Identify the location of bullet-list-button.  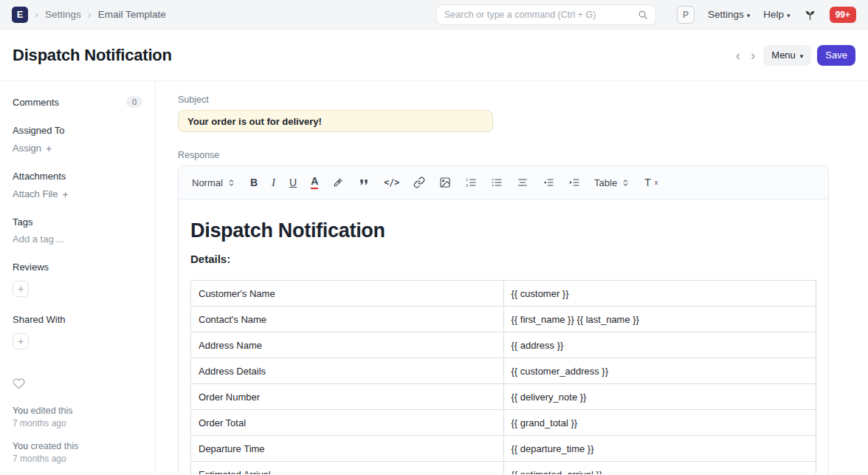
(497, 182).